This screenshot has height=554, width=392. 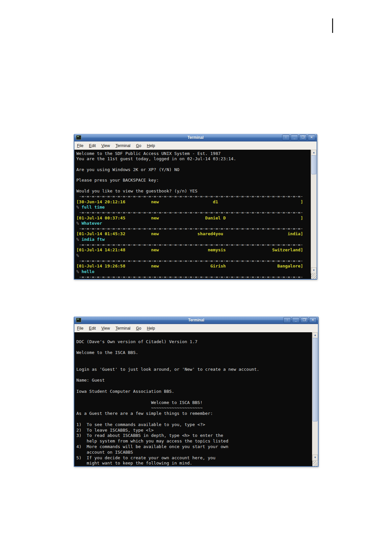 What do you see at coordinates (194, 370) in the screenshot?
I see `terminal-line: Login as 'Guest' to just look around, or…` at bounding box center [194, 370].